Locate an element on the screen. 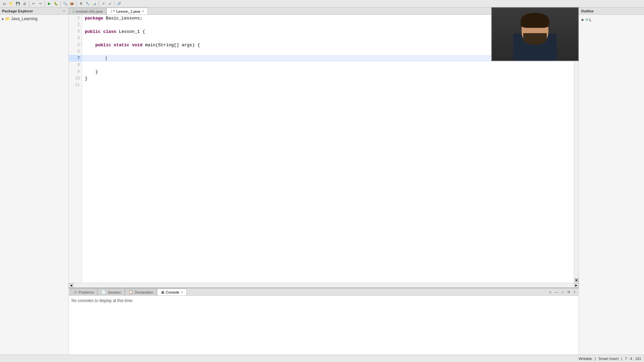 The height and width of the screenshot is (362, 644). tab-lesson1-label: Lesson_1.java is located at coordinates (128, 11).